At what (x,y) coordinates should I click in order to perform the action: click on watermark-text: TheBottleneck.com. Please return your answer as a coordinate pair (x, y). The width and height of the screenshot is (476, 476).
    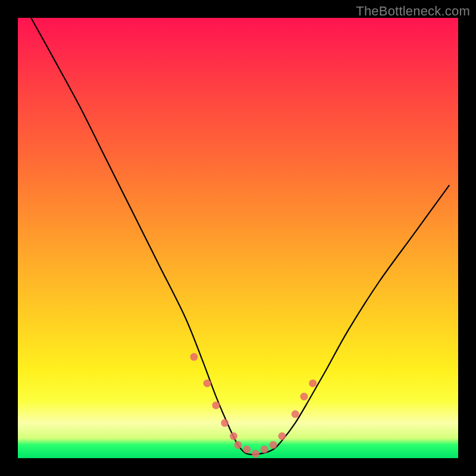
    Looking at the image, I should click on (413, 11).